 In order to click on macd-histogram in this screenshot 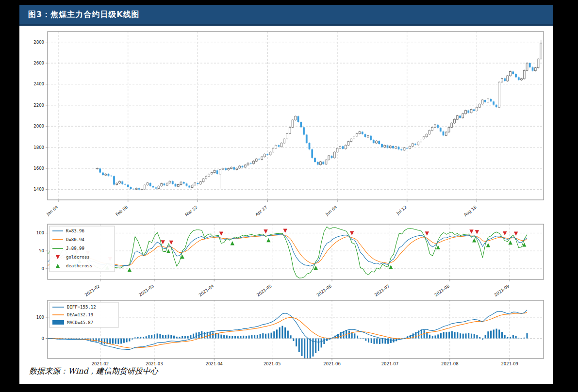, I will do `click(289, 343)`.